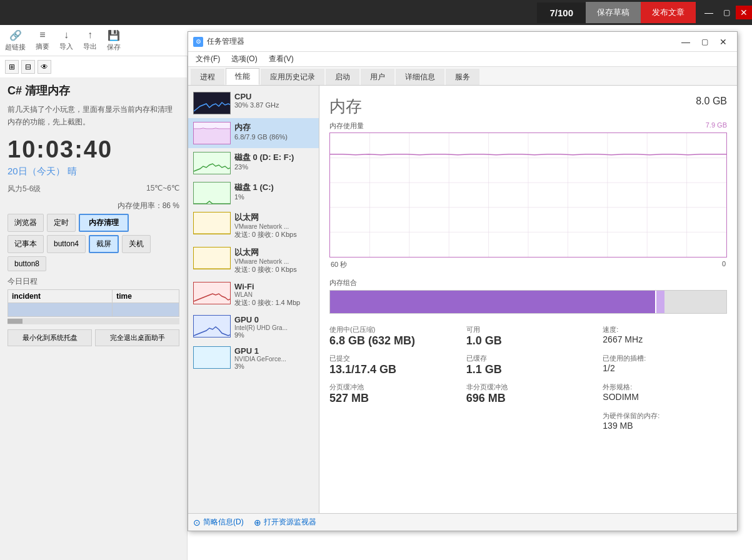 The width and height of the screenshot is (752, 560). I want to click on temp-label: 15℃~6℃, so click(163, 189).